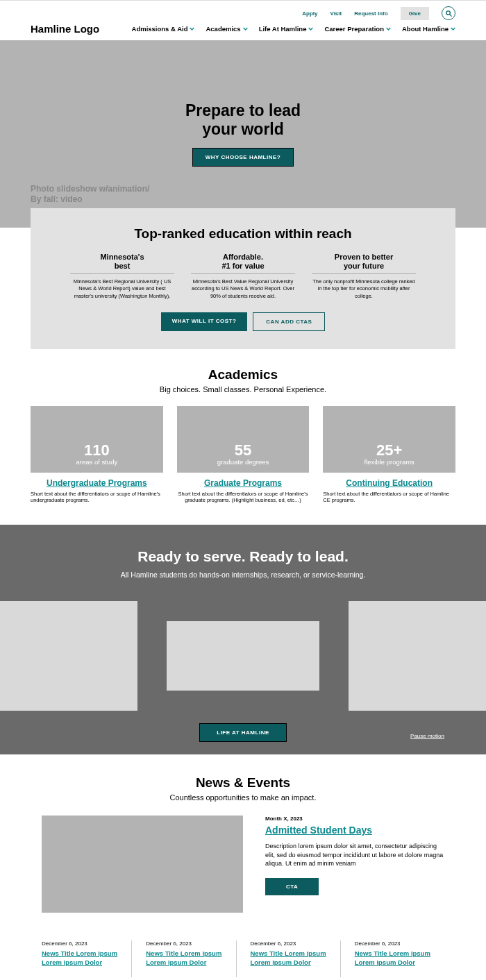 The width and height of the screenshot is (486, 980). What do you see at coordinates (283, 29) in the screenshot?
I see `nav-label: Life At Hamline` at bounding box center [283, 29].